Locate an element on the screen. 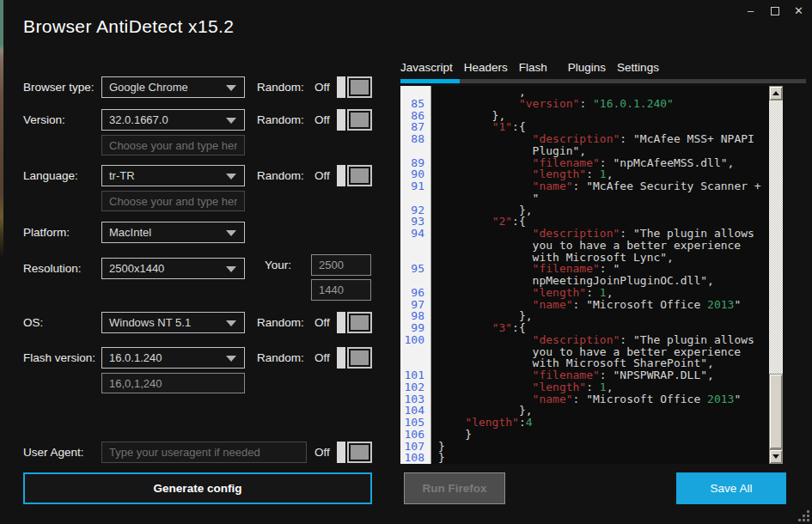  version-dropdown: 32.0.1667.0 is located at coordinates (174, 120).